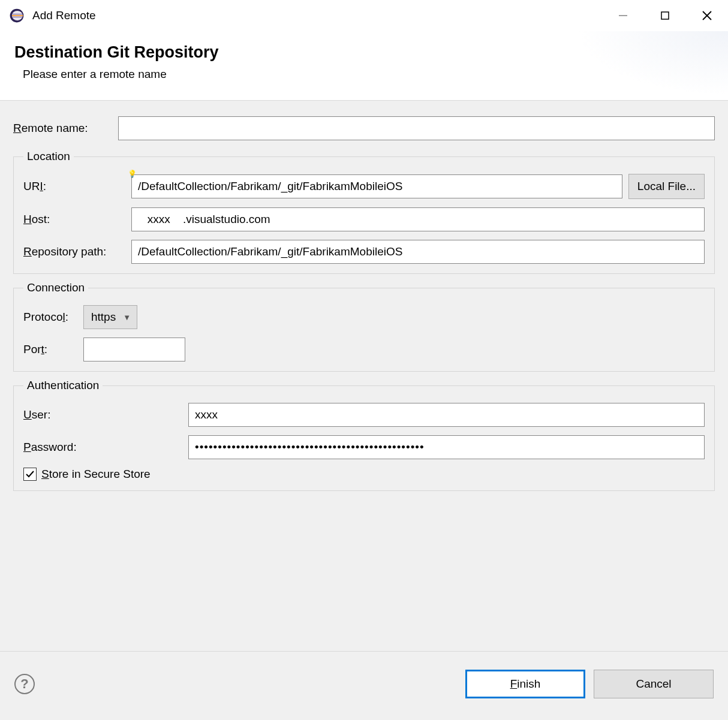  I want to click on titlebar: Add Remote, so click(364, 16).